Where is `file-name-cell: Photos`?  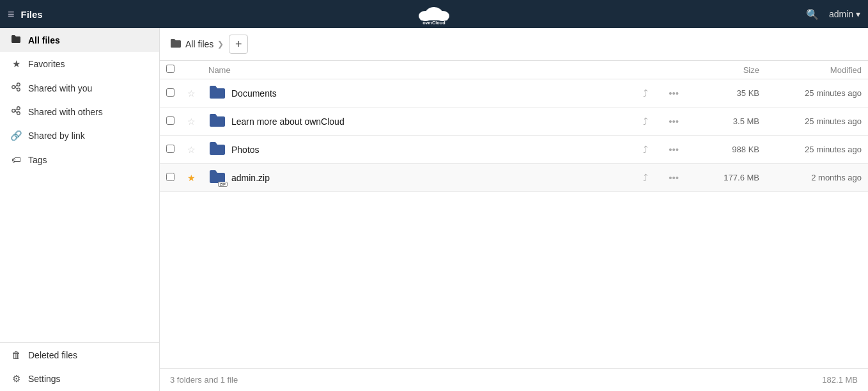
file-name-cell: Photos is located at coordinates (417, 150).